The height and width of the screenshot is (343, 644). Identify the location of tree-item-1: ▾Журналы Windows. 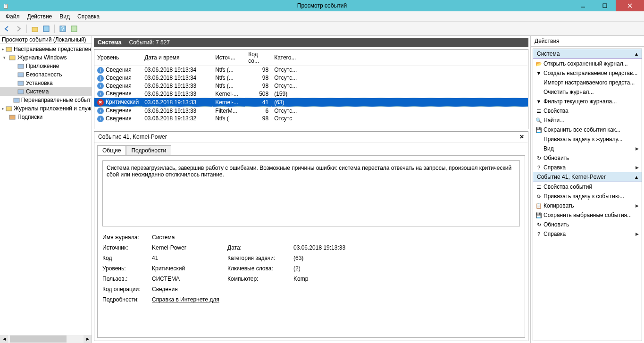
(46, 58).